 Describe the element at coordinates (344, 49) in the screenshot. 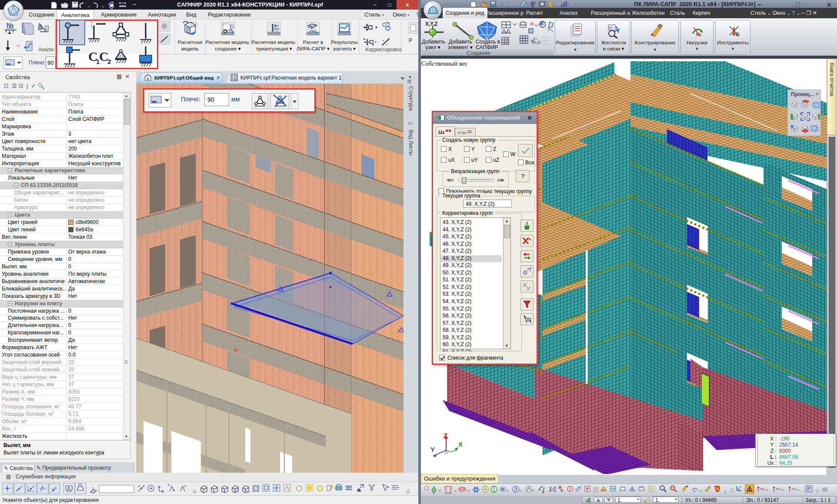

I see `svg-text: расчета ▾` at that location.